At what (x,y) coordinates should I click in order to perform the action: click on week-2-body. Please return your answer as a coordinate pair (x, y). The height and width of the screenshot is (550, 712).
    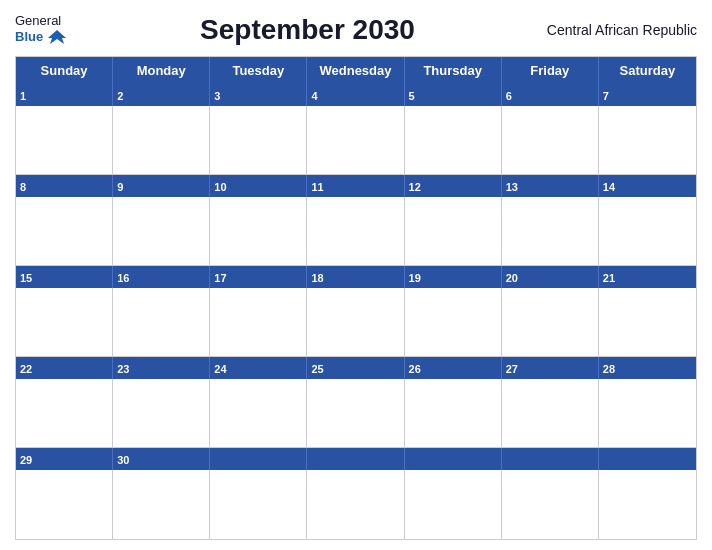
    Looking at the image, I should click on (356, 232).